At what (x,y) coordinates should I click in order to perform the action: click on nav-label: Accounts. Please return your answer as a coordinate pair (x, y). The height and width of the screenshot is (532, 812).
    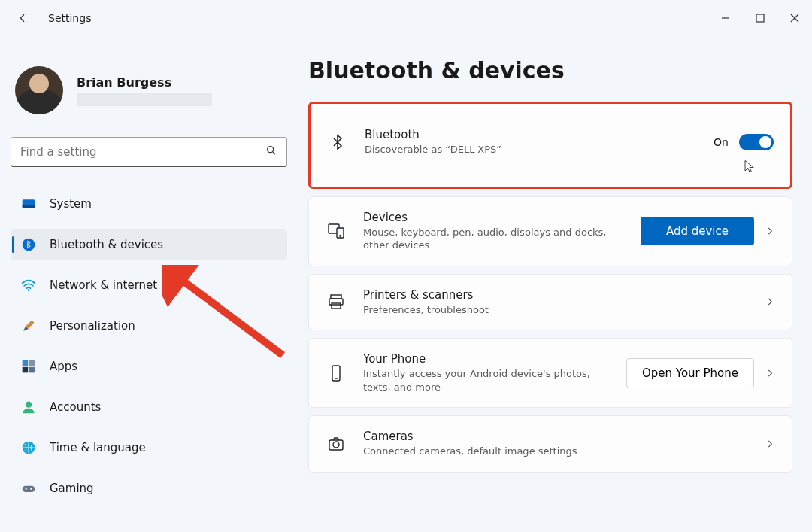
    Looking at the image, I should click on (75, 407).